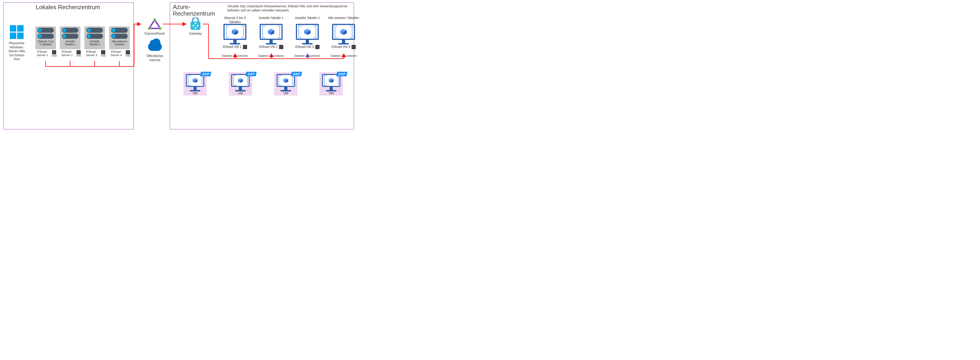  I want to click on r3load-vm-3: Geteilte Tabelle 2 R3load-VM 3 Dateien e…, so click(307, 37).